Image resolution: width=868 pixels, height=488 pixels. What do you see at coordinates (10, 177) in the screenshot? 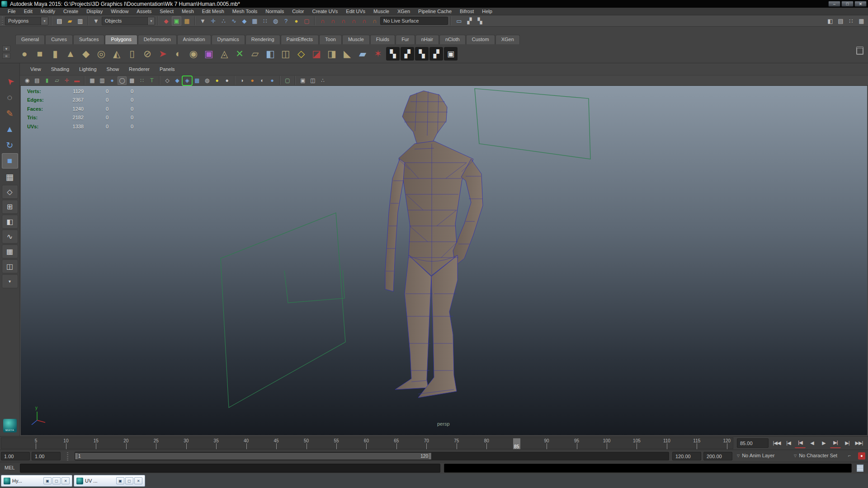
I see `last-tool-icon: ▦` at bounding box center [10, 177].